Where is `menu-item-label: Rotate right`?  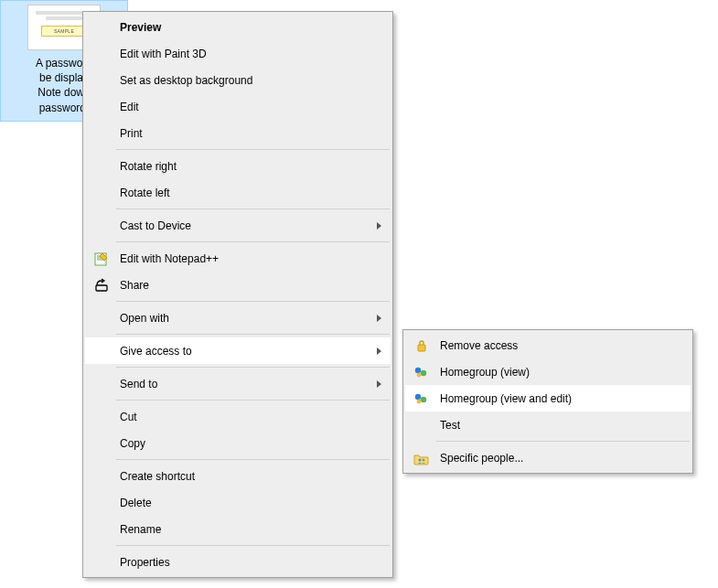 menu-item-label: Rotate right is located at coordinates (148, 166).